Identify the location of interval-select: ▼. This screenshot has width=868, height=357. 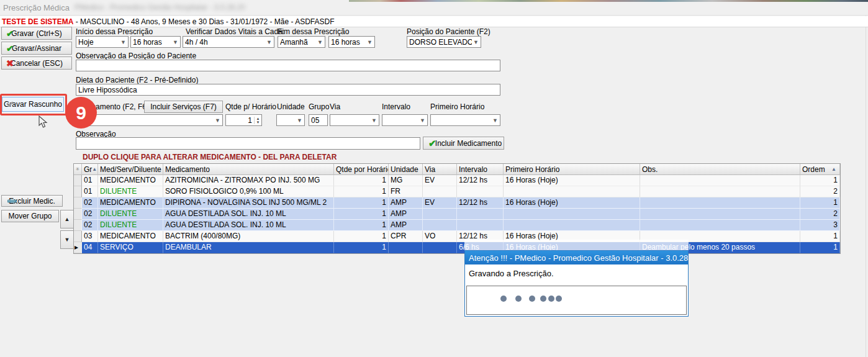
(405, 120).